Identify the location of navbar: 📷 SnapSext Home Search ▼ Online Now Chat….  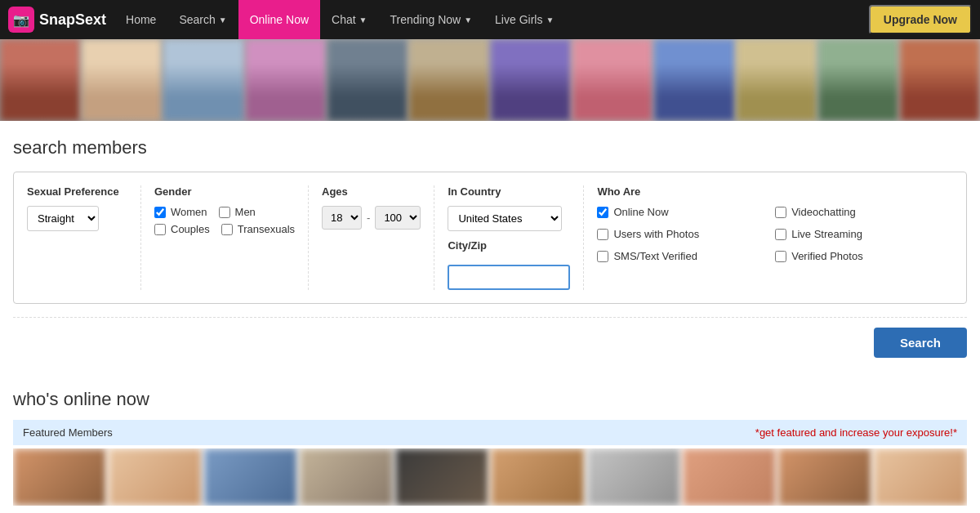
(490, 20).